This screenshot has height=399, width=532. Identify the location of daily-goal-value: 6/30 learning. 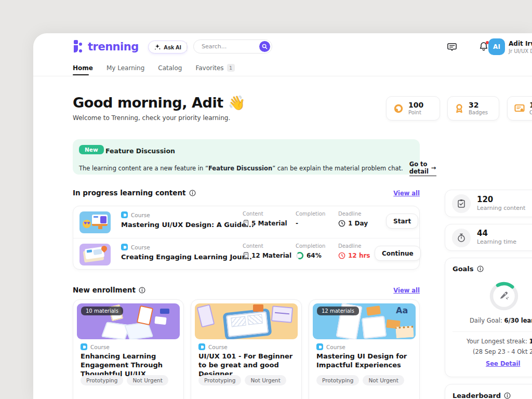
(518, 321).